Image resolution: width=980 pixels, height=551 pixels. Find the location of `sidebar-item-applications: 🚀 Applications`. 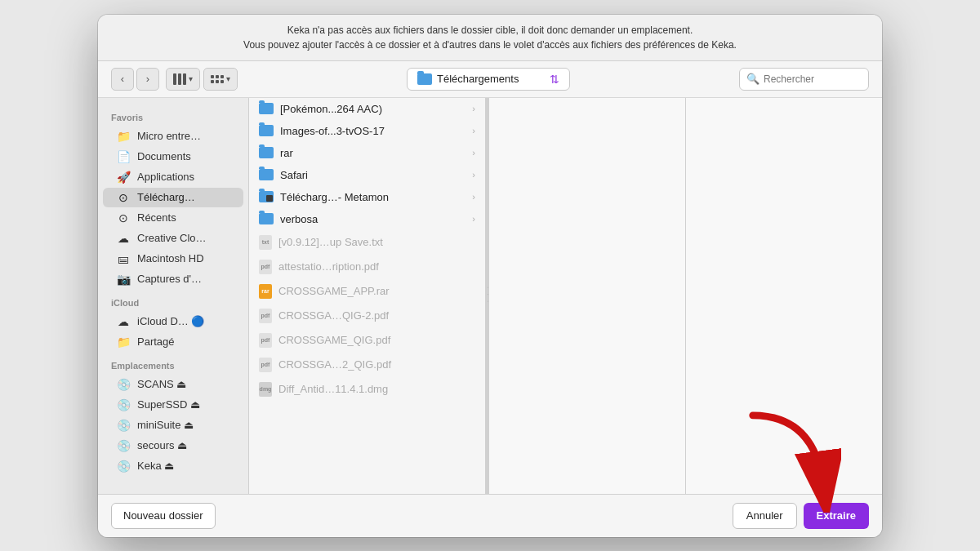

sidebar-item-applications: 🚀 Applications is located at coordinates (173, 177).